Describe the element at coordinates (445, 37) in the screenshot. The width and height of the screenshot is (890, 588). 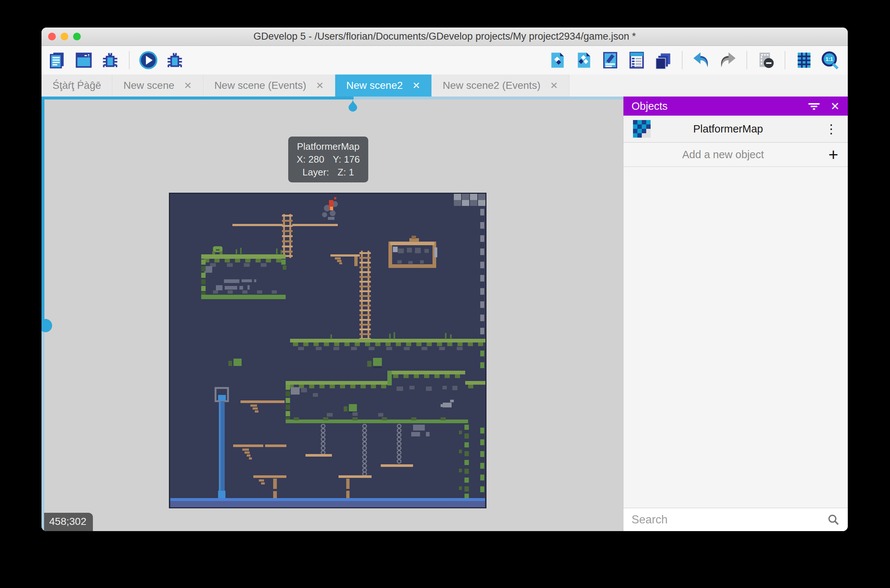
I see `window-title: GDevelop 5 - /Users/florian/Documents/GD…` at that location.